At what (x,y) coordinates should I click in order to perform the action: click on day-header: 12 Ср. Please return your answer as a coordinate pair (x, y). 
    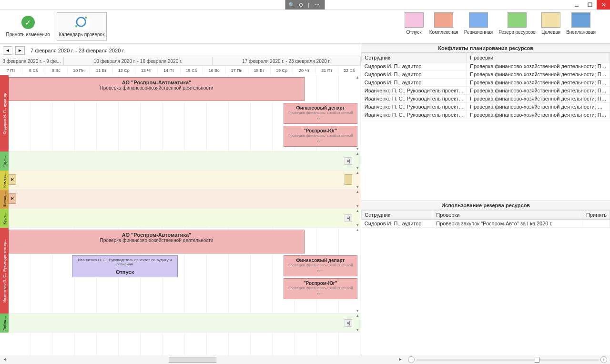
    Looking at the image, I should click on (124, 71).